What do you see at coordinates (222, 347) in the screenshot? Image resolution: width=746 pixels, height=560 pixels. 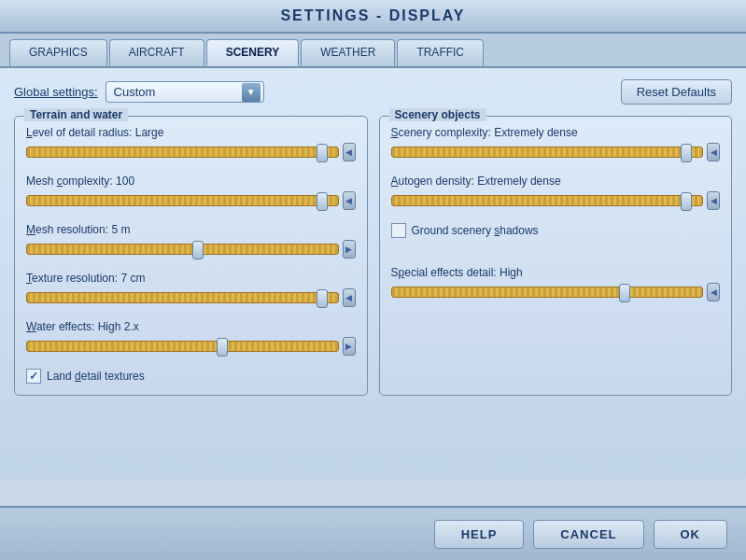 I see `water-effects-thumb` at bounding box center [222, 347].